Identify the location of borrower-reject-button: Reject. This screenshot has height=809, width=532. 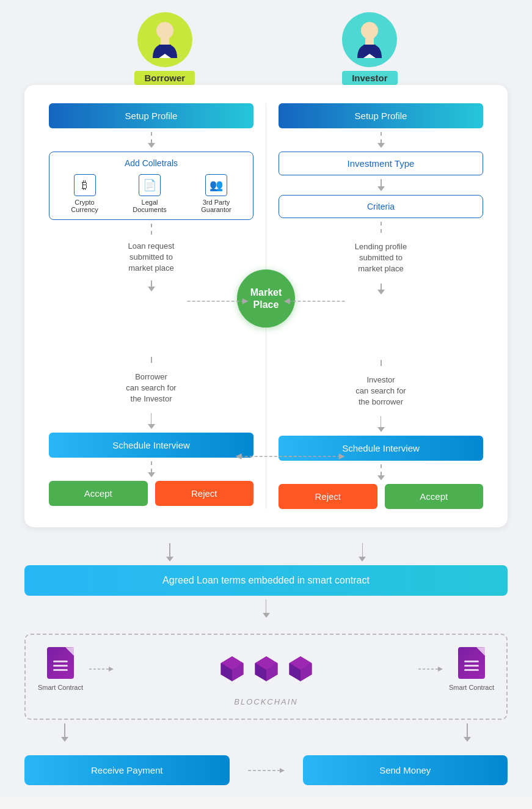
(205, 494).